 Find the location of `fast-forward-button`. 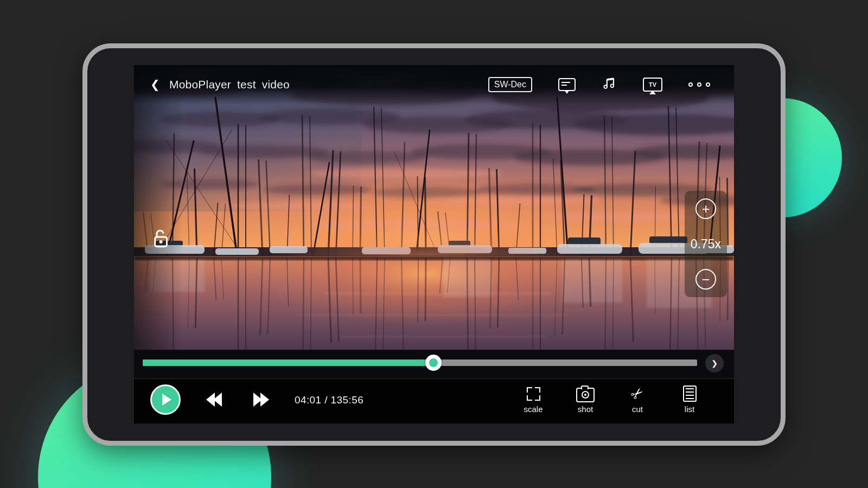

fast-forward-button is located at coordinates (261, 400).